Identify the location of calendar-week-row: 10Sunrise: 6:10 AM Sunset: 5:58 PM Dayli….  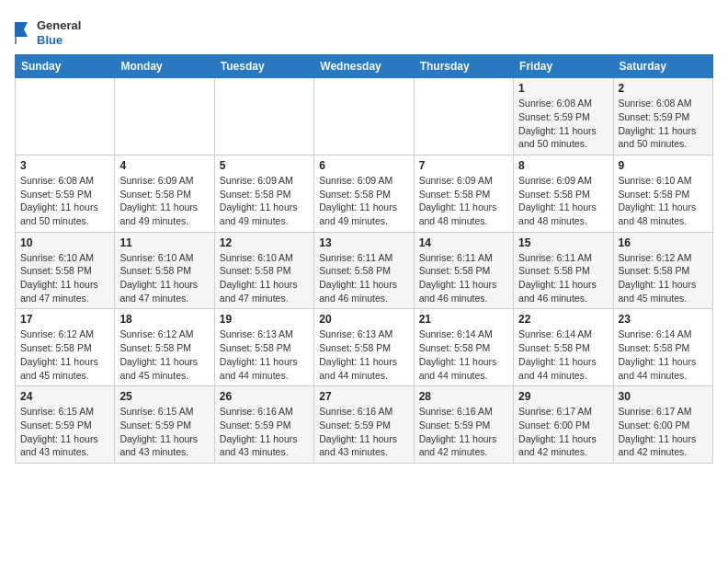
(364, 270).